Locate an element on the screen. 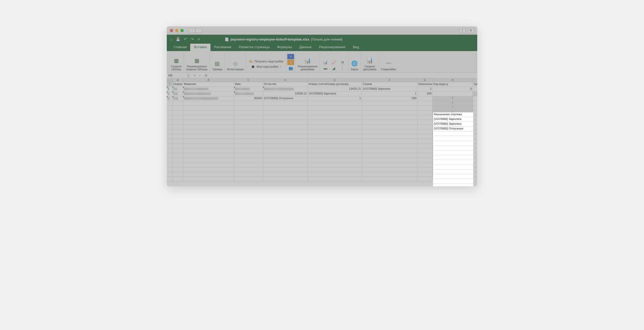 Image resolution: width=644 pixels, height=330 pixels. minimize-icon is located at coordinates (177, 31).